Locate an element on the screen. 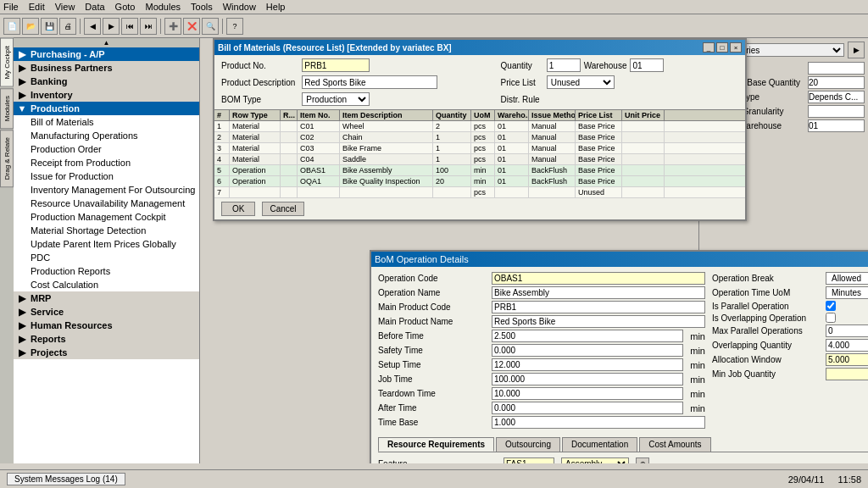 The height and width of the screenshot is (488, 868). toolbar-btn-search: 🔍 is located at coordinates (210, 26).